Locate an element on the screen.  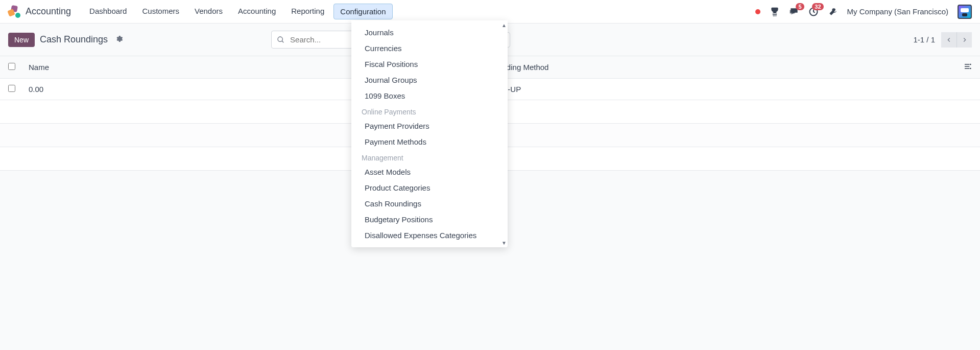
cell-method: HALF-UP is located at coordinates (722, 89).